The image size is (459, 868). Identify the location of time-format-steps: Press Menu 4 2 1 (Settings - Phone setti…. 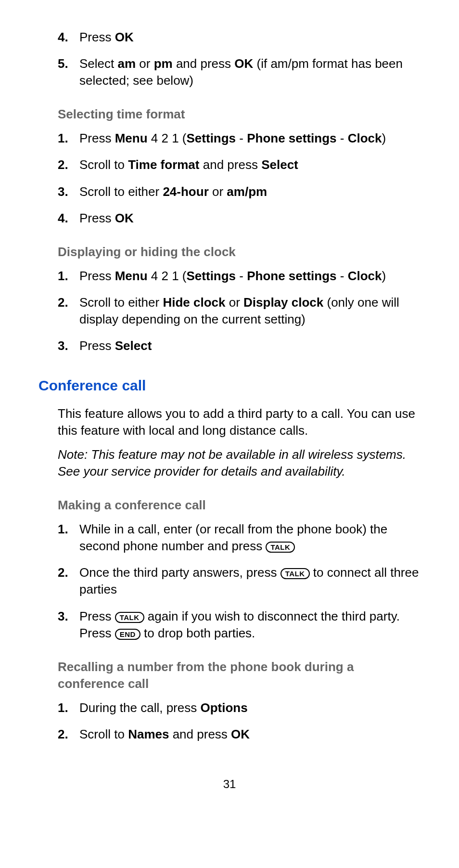
(239, 178).